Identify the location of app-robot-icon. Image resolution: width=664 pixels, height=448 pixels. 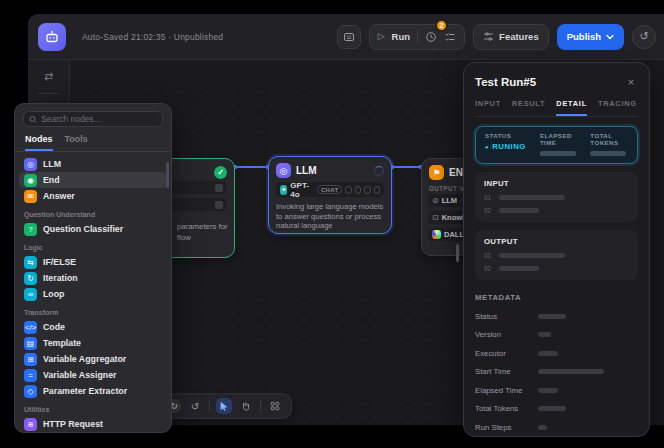
(52, 37).